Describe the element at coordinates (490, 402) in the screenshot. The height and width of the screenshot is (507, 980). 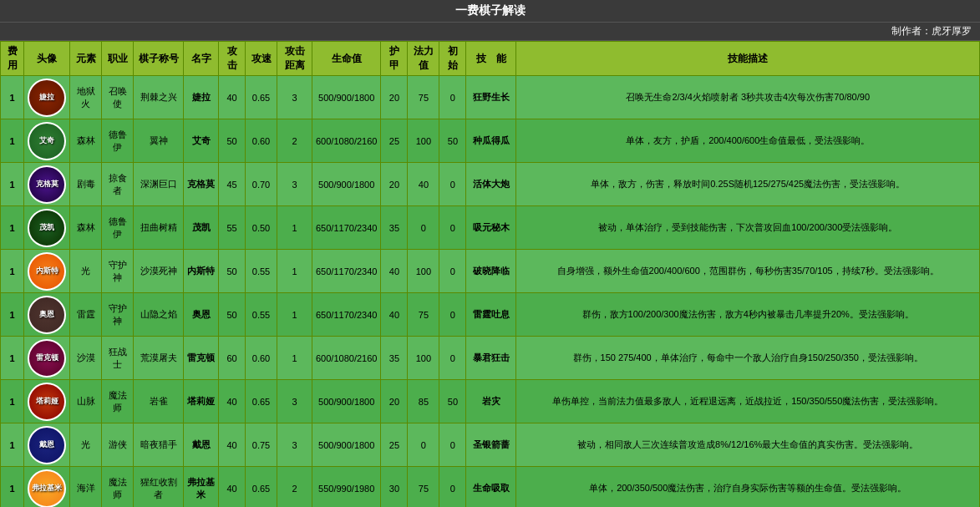
I see `table-row: 1塔莉娅山脉魔法师岩雀塔莉娅400.653500/900/1800208550岩…` at that location.